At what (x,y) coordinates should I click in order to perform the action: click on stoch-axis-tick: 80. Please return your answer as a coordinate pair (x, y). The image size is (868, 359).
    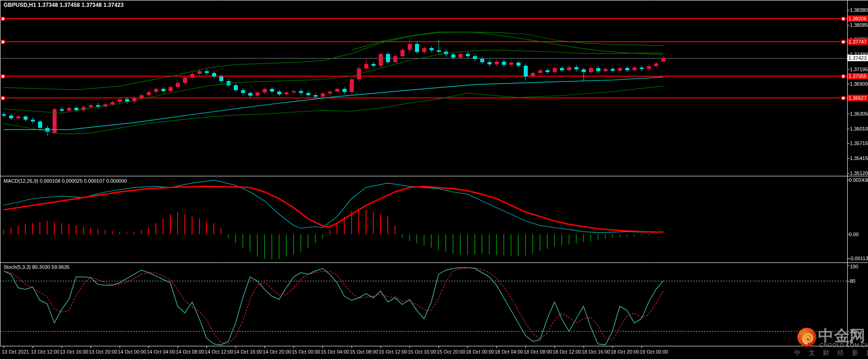
    Looking at the image, I should click on (853, 281).